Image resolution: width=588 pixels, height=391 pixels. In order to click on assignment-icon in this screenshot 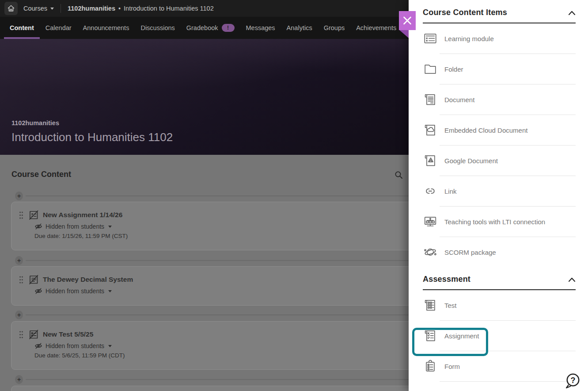, I will do `click(430, 336)`.